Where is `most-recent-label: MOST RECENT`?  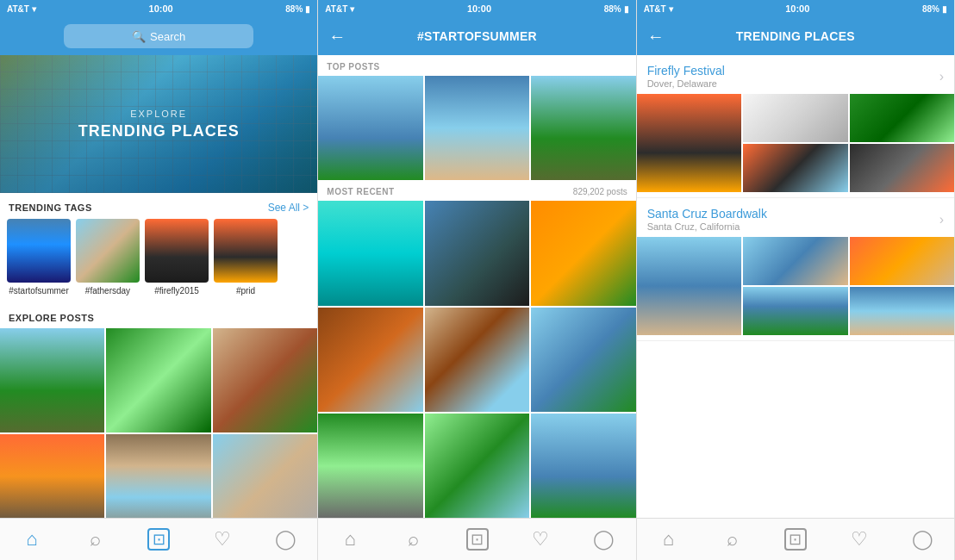
most-recent-label: MOST RECENT is located at coordinates (360, 191).